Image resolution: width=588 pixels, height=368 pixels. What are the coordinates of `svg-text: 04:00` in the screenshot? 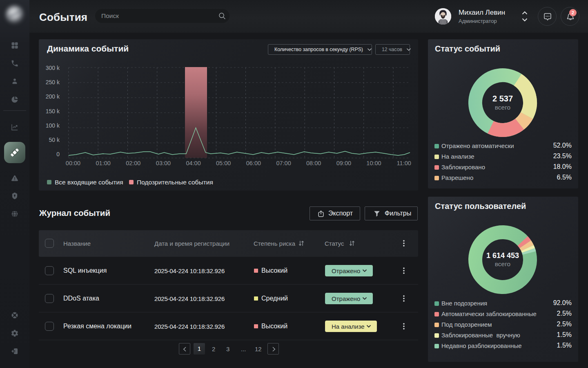 It's located at (193, 163).